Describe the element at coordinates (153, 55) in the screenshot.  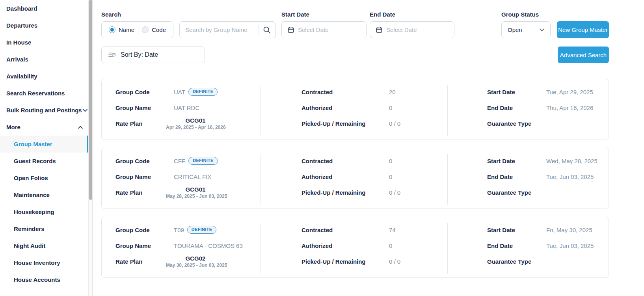
I see `sort-by-button: Sort By: Date` at that location.